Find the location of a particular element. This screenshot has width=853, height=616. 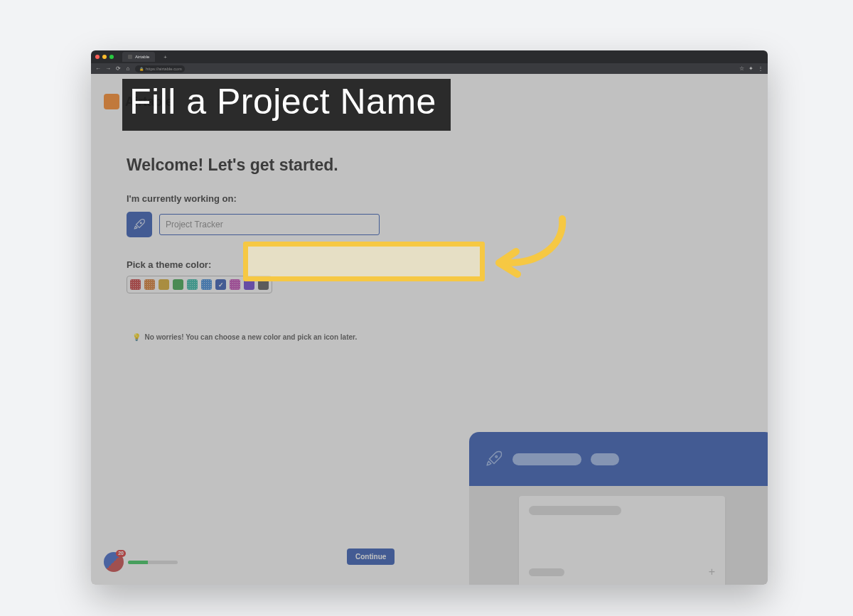

annotation-title: Fill a Project Name is located at coordinates (286, 105).